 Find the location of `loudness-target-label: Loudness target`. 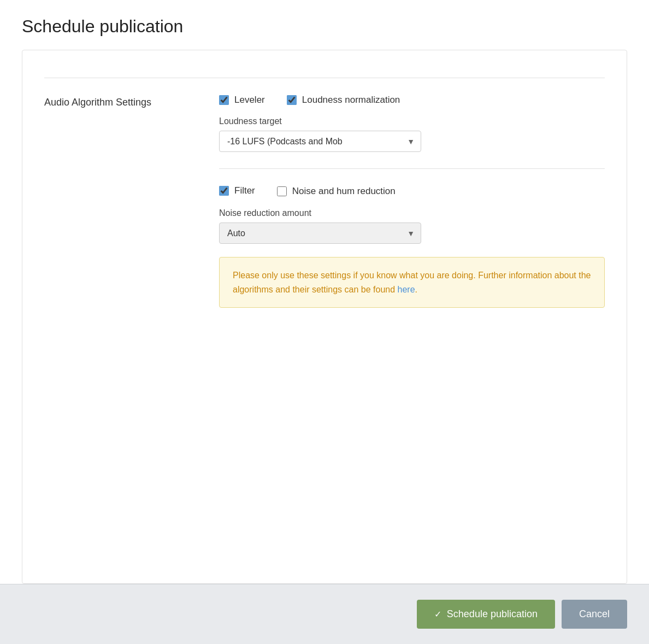

loudness-target-label: Loudness target is located at coordinates (412, 121).